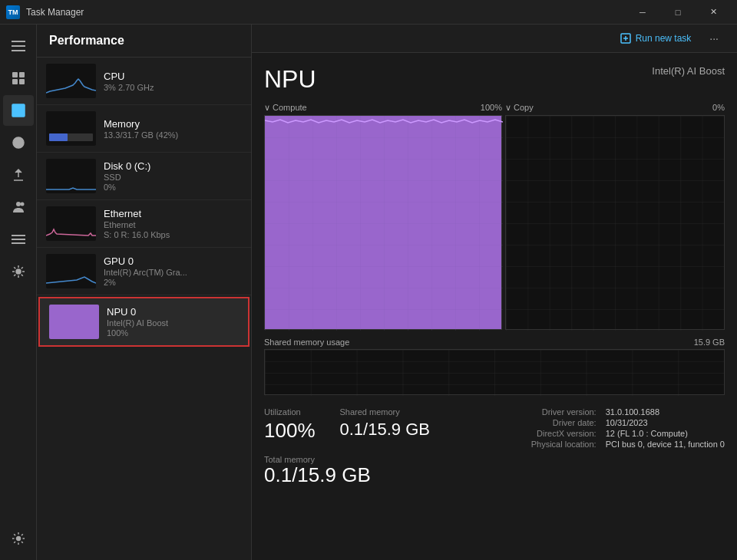  Describe the element at coordinates (18, 175) in the screenshot. I see `sidebar-startup-icon` at that location.